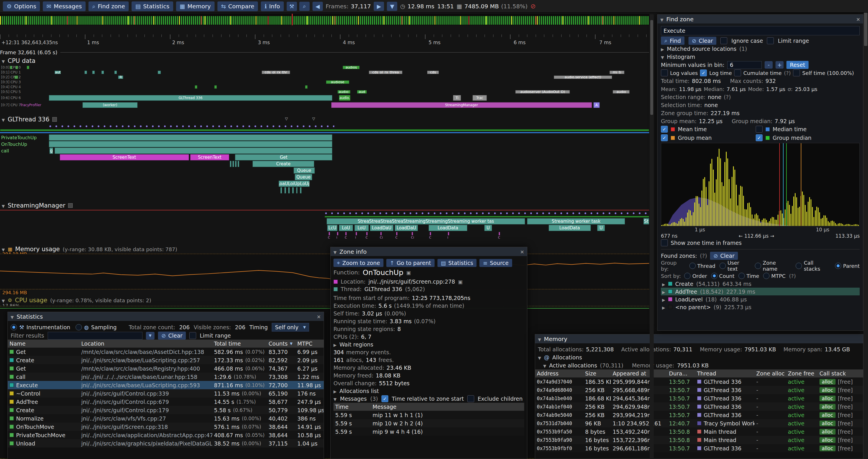 The image size is (868, 459). I want to click on found-zone-group: LoadLevel (18) 406.88 µs, so click(760, 299).